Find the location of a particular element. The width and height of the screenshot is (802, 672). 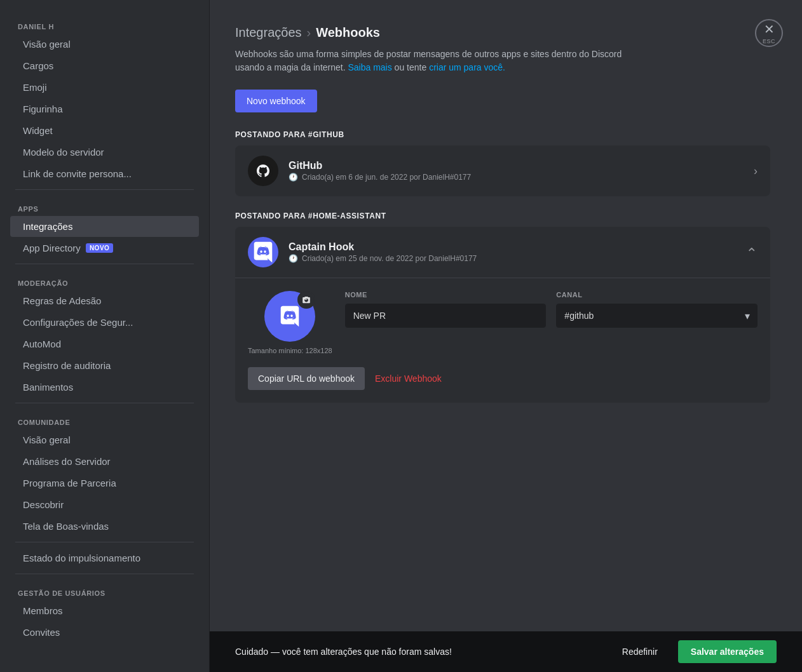

section-moderacao: MODERAÇÃO is located at coordinates (104, 279).